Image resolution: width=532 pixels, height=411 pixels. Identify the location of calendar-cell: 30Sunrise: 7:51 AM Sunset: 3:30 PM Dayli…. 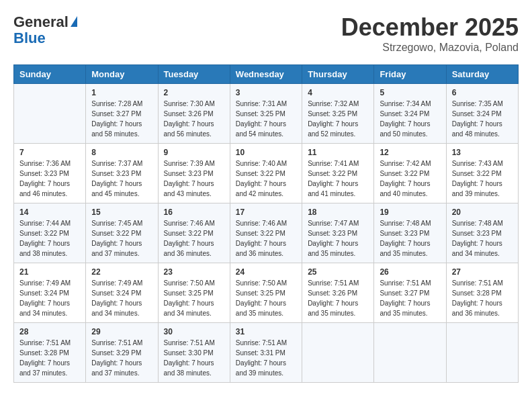
(193, 353).